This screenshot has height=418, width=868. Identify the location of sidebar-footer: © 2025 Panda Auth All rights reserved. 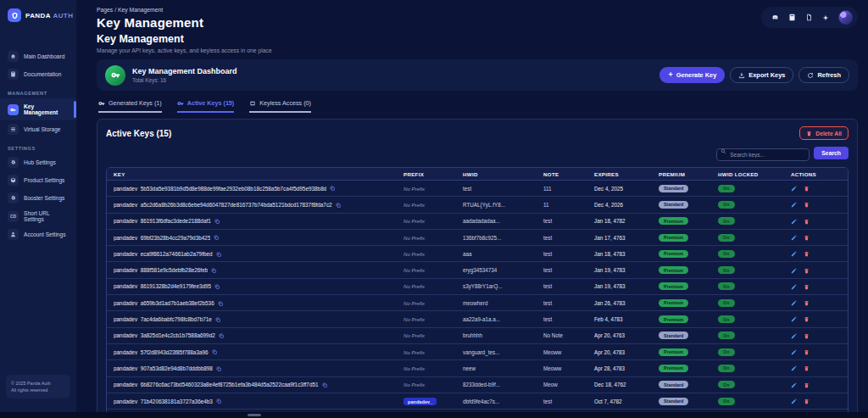
(38, 387).